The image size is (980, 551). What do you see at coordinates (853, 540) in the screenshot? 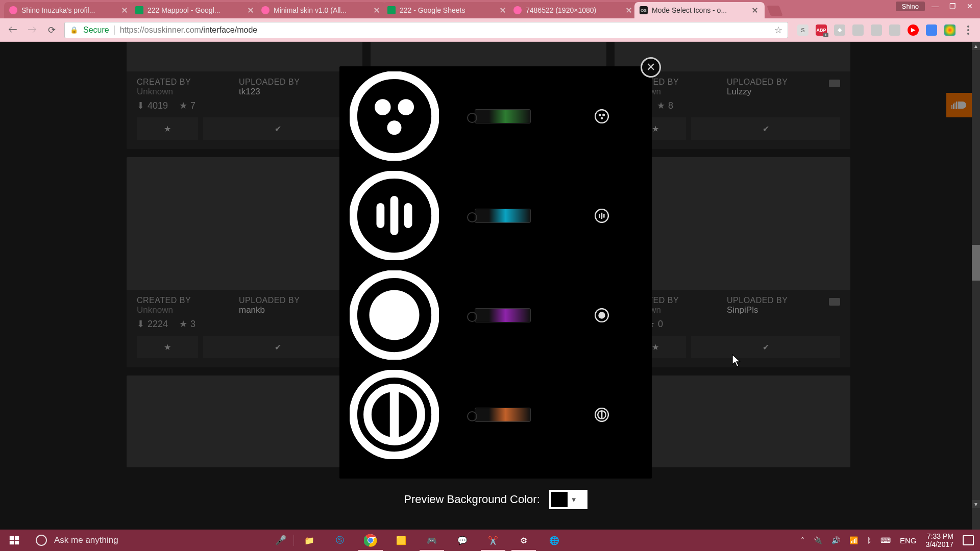
I see `tray-wifi-icon: 📶` at bounding box center [853, 540].